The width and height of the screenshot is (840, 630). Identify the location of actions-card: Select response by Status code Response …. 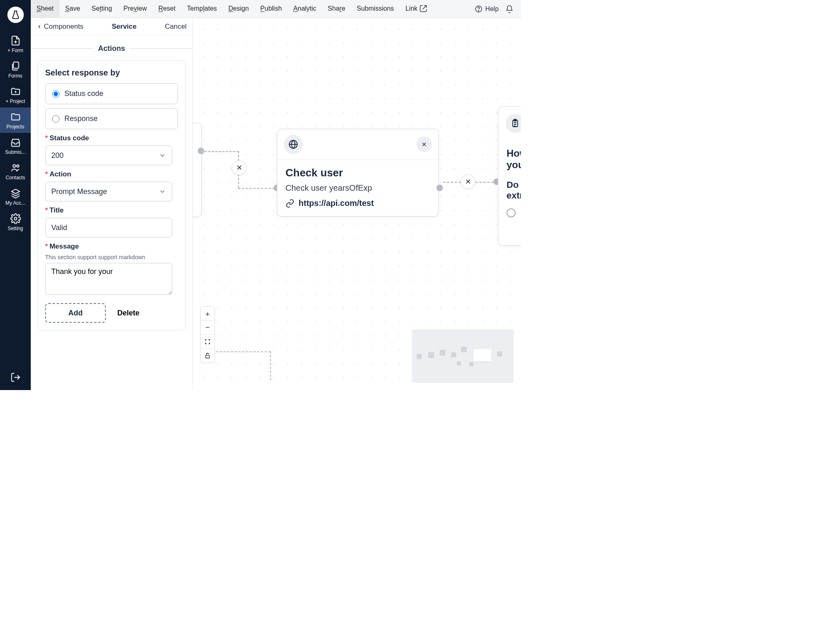
(112, 195).